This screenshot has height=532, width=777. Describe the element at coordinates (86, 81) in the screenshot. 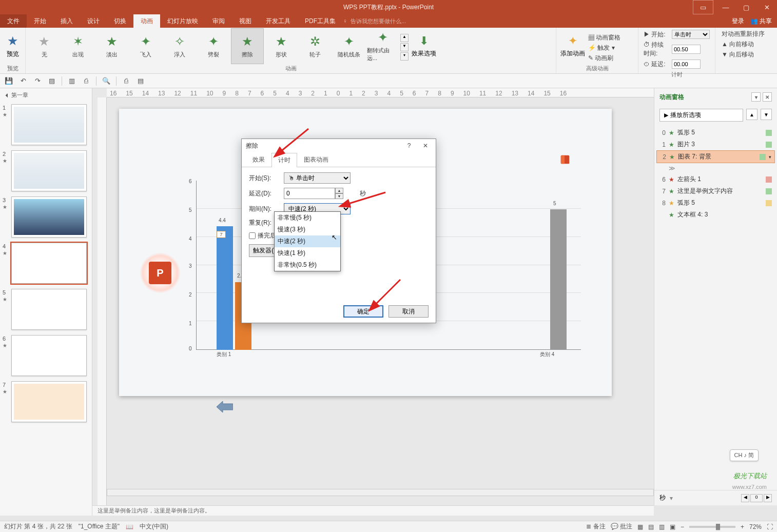

I see `qat-btn-2: ⎙` at that location.